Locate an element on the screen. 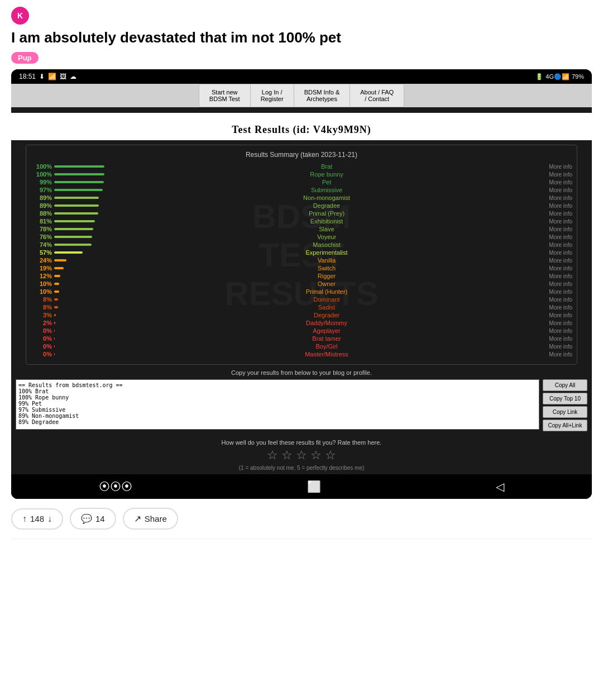 The height and width of the screenshot is (700, 603). result-label: Dominant is located at coordinates (327, 299).